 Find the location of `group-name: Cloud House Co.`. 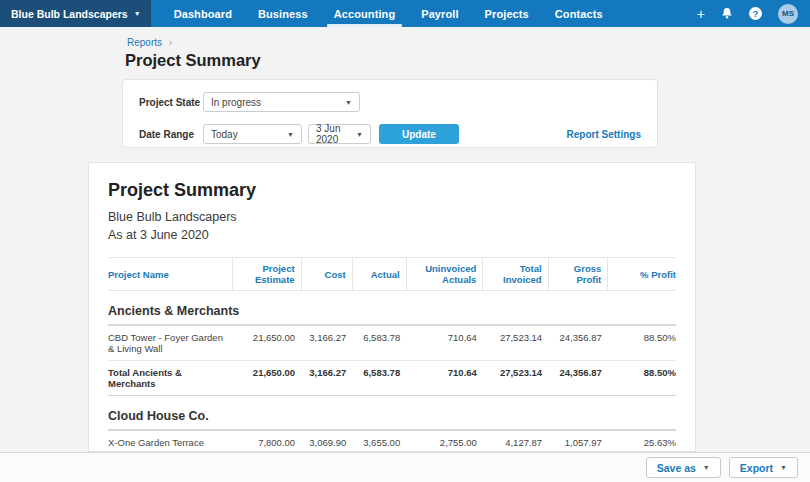

group-name: Cloud House Co. is located at coordinates (392, 414).